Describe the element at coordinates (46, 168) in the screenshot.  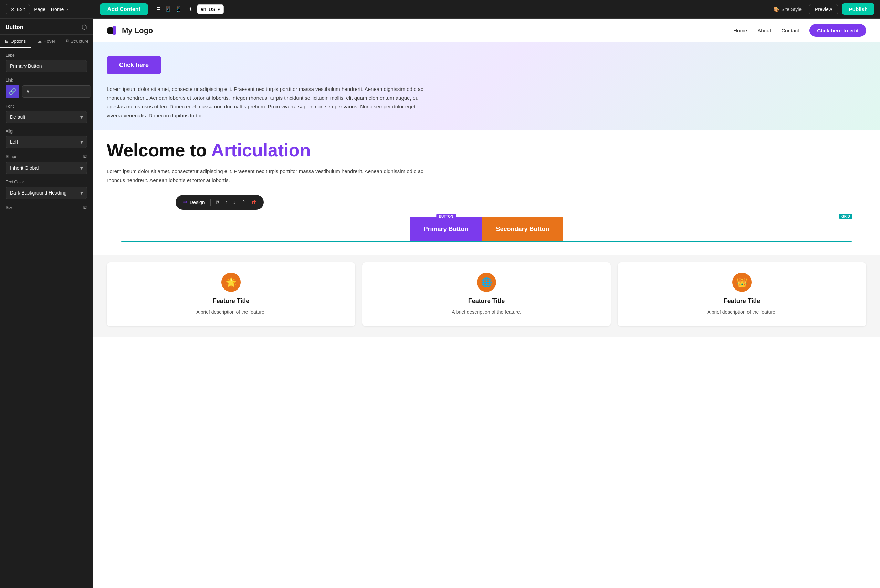
I see `shape-select-wrapper: Inherit Global` at that location.